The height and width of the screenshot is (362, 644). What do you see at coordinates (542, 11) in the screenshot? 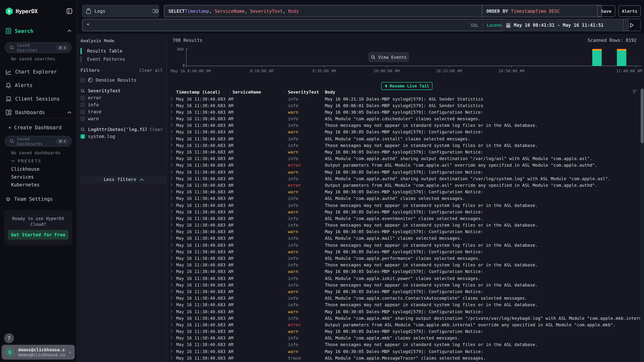
I see `order-by-input: ORDER BY TimestampTime DESC` at bounding box center [542, 11].